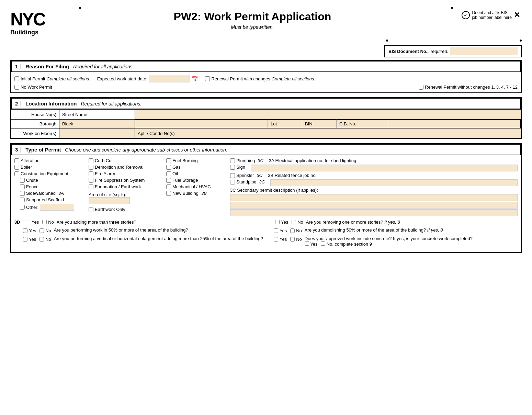  I want to click on q3r-no-label: No, so click(299, 239).